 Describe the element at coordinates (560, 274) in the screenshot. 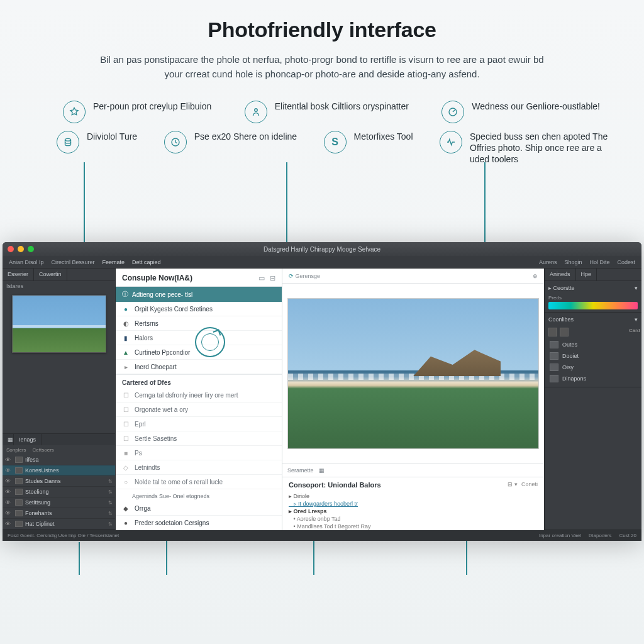

I see `tab: Anineds` at that location.